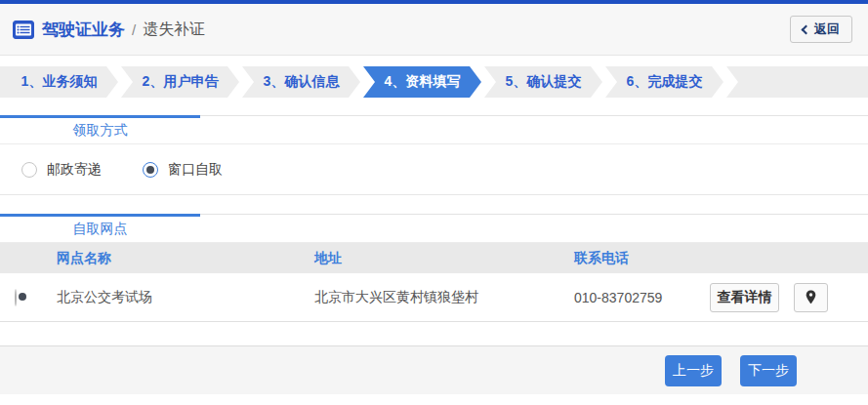 The width and height of the screenshot is (868, 405). I want to click on outlet-phone: 010-83702759, so click(638, 298).